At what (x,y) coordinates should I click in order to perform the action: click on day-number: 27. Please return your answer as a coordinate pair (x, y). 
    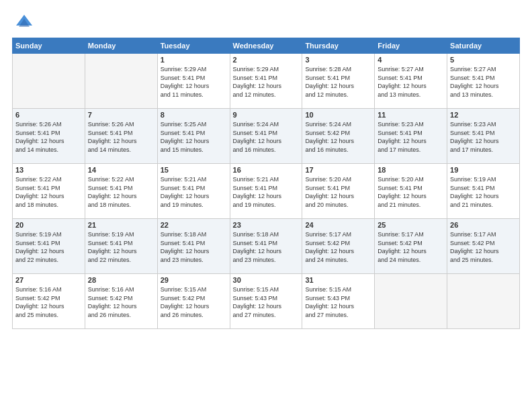
    Looking at the image, I should click on (48, 280).